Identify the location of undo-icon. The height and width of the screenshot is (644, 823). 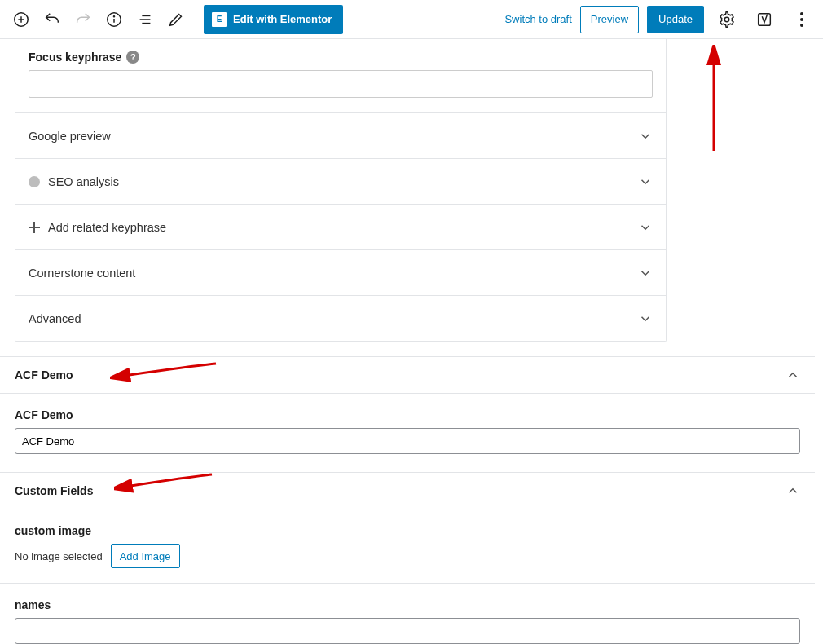
(52, 20).